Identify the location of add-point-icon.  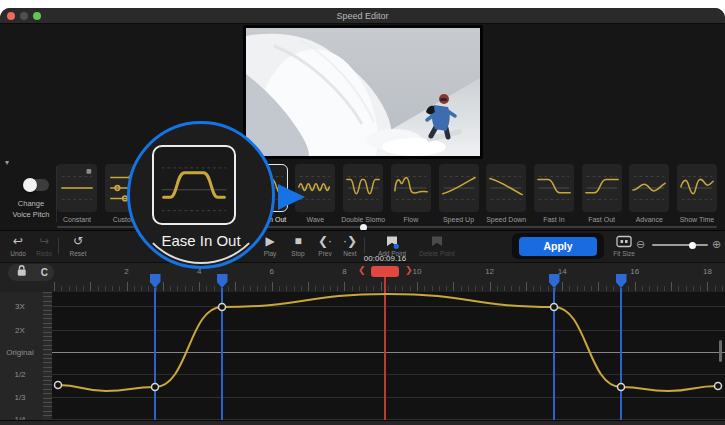
(392, 242).